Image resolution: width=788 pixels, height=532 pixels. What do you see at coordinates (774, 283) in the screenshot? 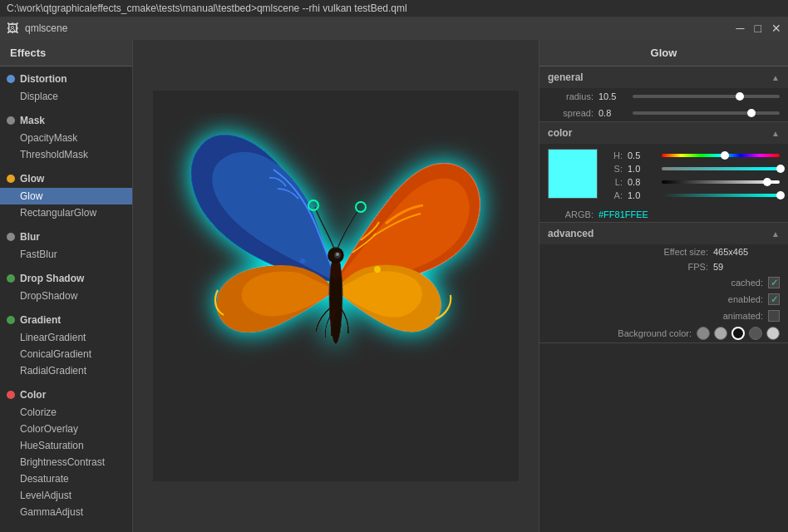
I see `cached-checkbox` at bounding box center [774, 283].